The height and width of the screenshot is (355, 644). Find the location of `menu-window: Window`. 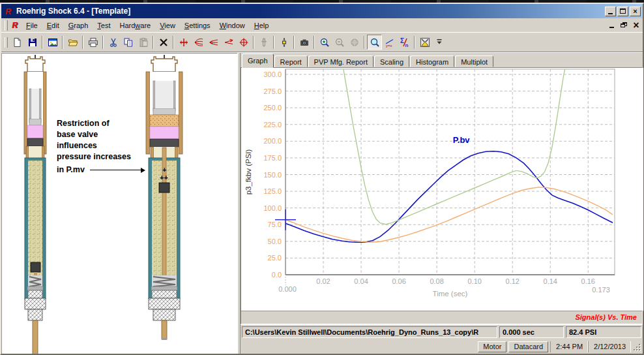

menu-window: Window is located at coordinates (232, 25).